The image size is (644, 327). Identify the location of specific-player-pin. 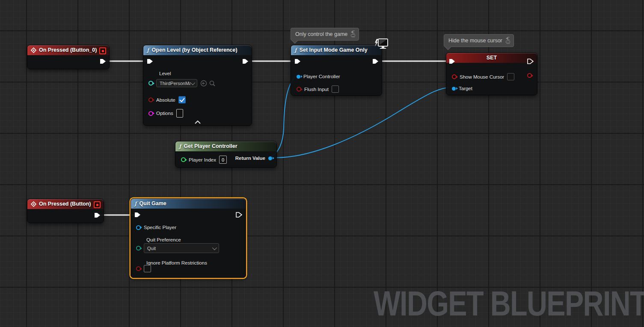
(139, 227).